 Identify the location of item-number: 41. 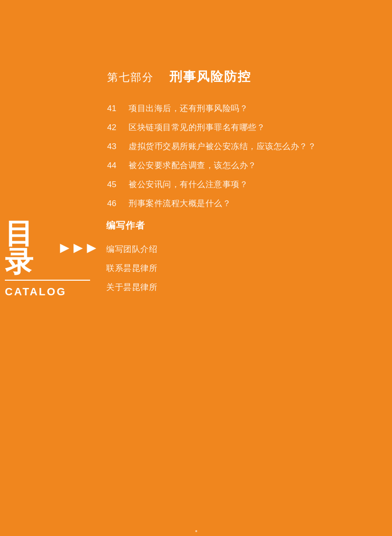
(113, 109).